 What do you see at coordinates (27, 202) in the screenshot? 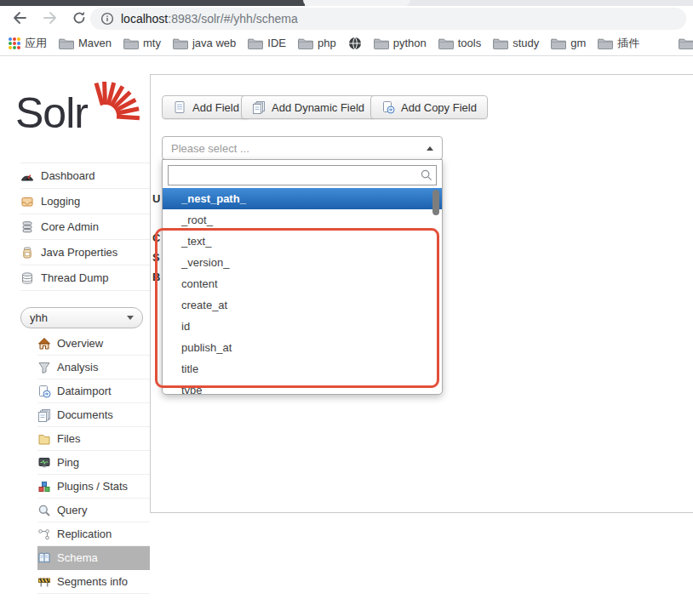
I see `logging-icon` at bounding box center [27, 202].